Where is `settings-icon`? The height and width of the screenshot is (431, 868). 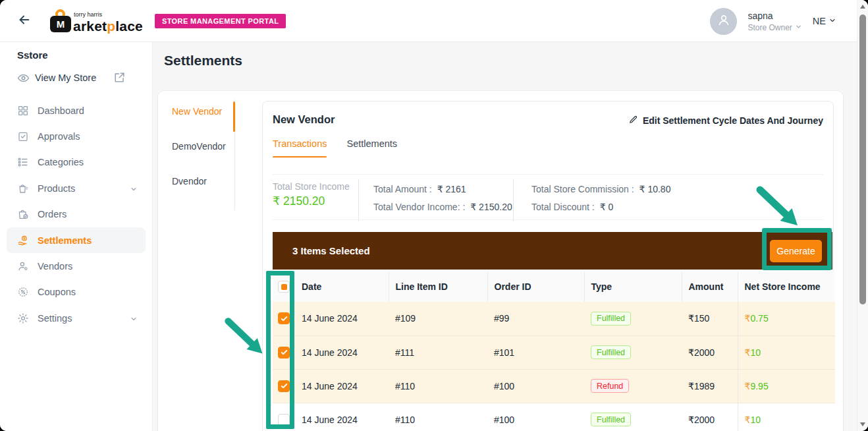 settings-icon is located at coordinates (23, 318).